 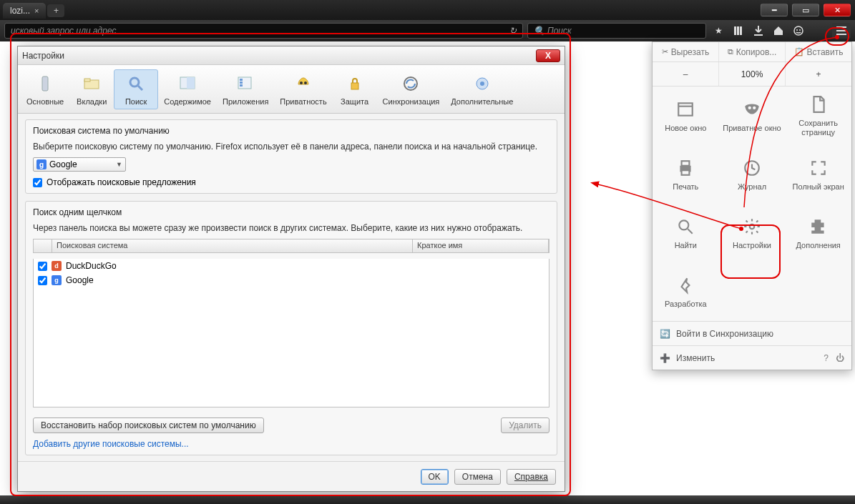 What do you see at coordinates (92, 84) in the screenshot?
I see `tabs-icon` at bounding box center [92, 84].